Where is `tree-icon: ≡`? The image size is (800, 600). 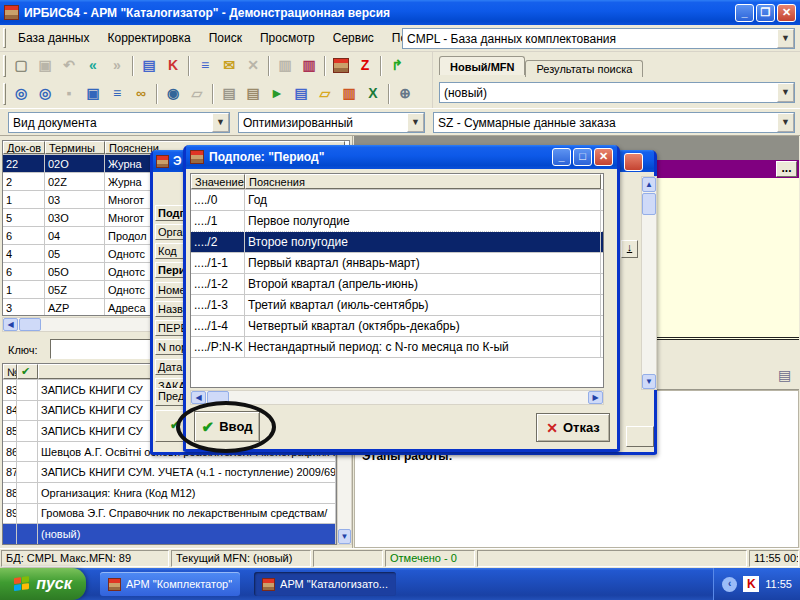 tree-icon: ≡ is located at coordinates (205, 66).